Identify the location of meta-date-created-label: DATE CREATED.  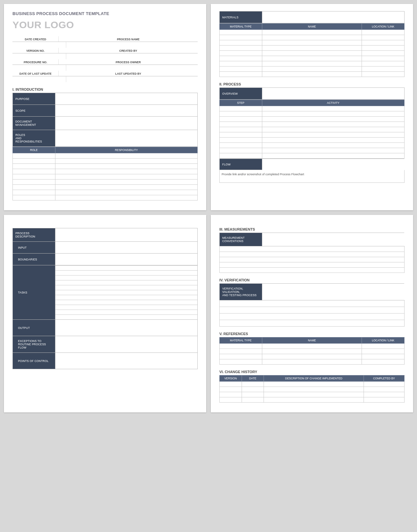
(35, 39).